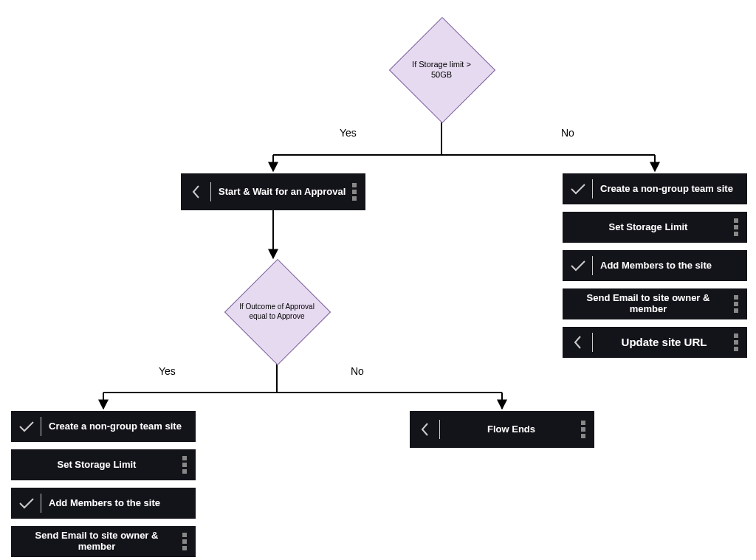  I want to click on decision-storage-limit-text: If Storage limit > 50GB, so click(441, 69).